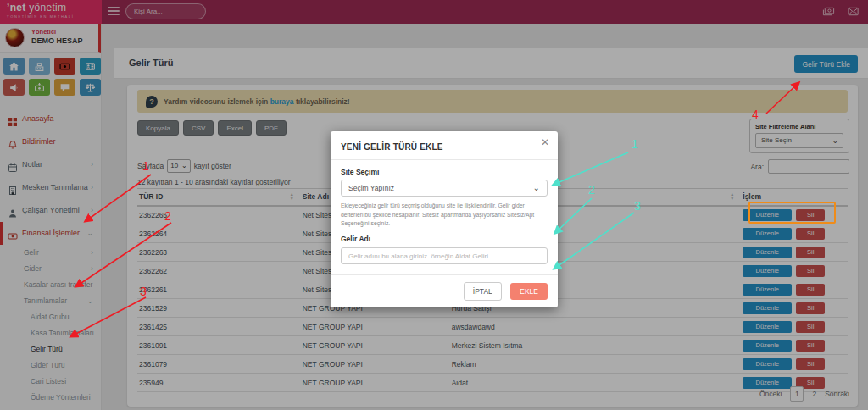  What do you see at coordinates (545, 142) in the screenshot?
I see `close-icon: ✕` at bounding box center [545, 142].